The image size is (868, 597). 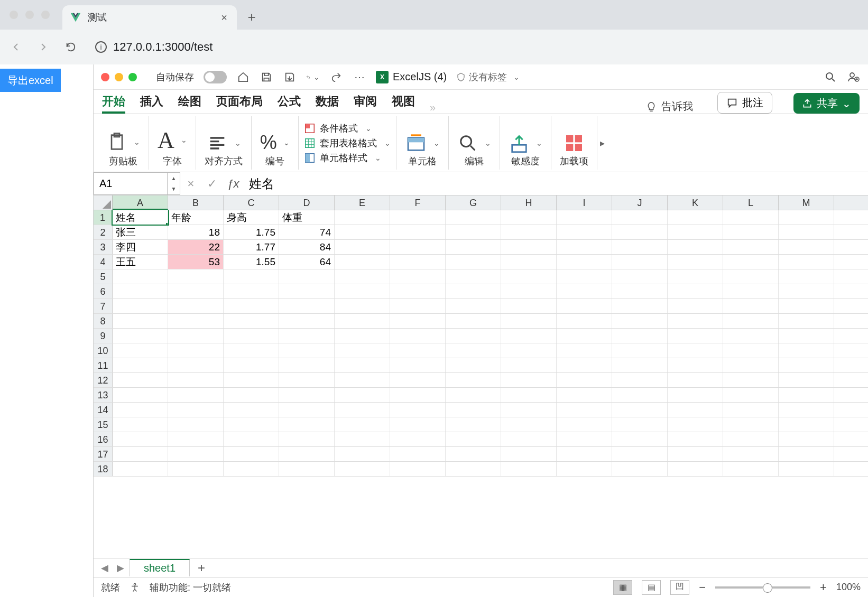 What do you see at coordinates (103, 395) in the screenshot?
I see `row-header: 13` at bounding box center [103, 395].